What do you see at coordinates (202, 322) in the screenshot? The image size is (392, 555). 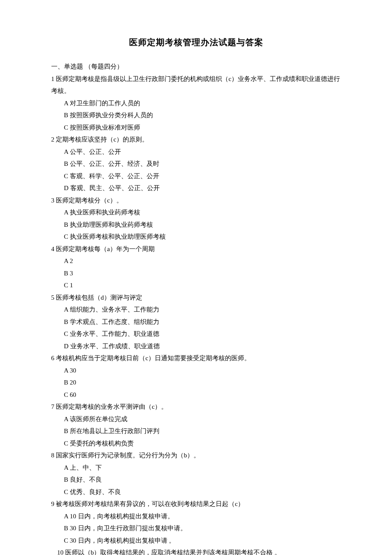 I see `q5-option-b: B 学术观点、工作态度、组织能力` at bounding box center [202, 322].